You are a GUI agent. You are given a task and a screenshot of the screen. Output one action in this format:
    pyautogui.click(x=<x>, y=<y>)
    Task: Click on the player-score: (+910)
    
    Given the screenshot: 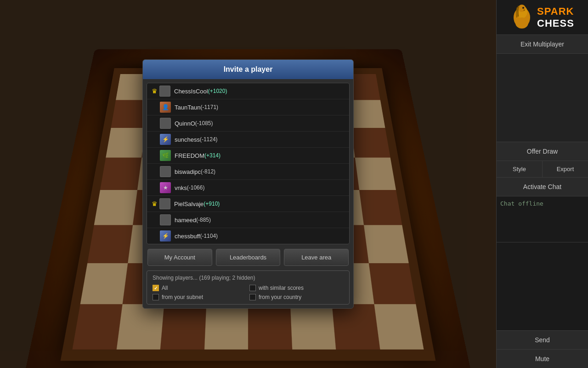 What is the action you would take?
    pyautogui.click(x=211, y=204)
    